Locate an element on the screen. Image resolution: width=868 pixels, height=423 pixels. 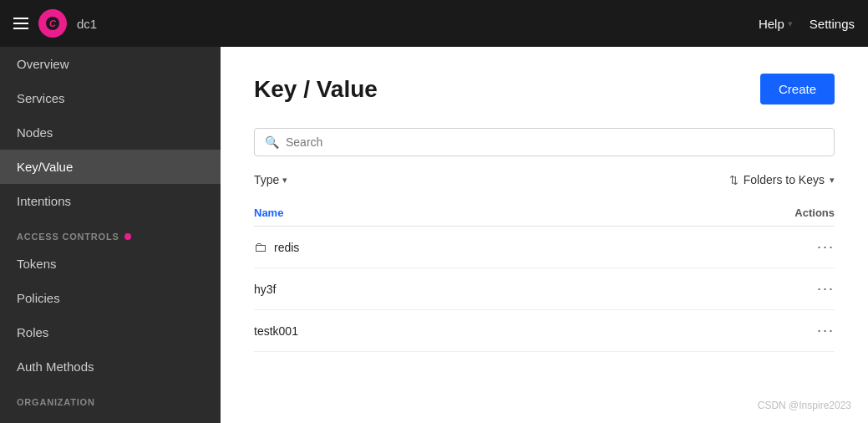
folders-to-keys-button: ⇅ Folders to Keys ▾ is located at coordinates (782, 180).